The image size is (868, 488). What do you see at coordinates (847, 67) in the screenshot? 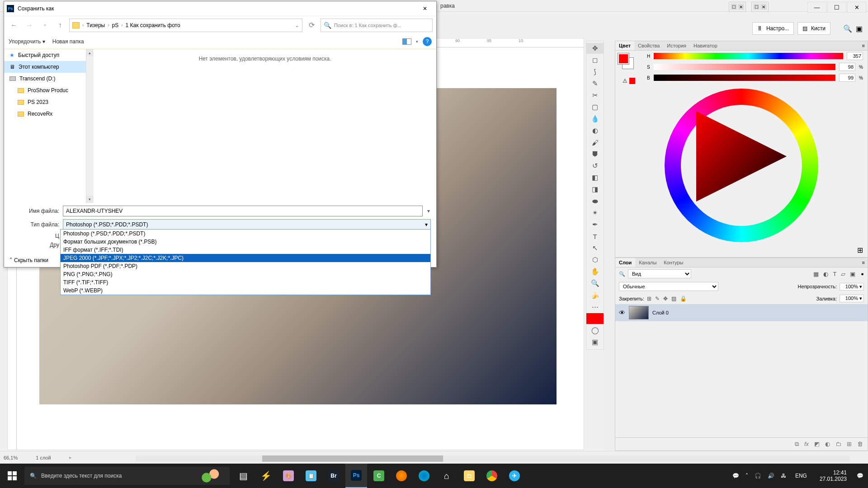
I see `sat-input` at bounding box center [847, 67].